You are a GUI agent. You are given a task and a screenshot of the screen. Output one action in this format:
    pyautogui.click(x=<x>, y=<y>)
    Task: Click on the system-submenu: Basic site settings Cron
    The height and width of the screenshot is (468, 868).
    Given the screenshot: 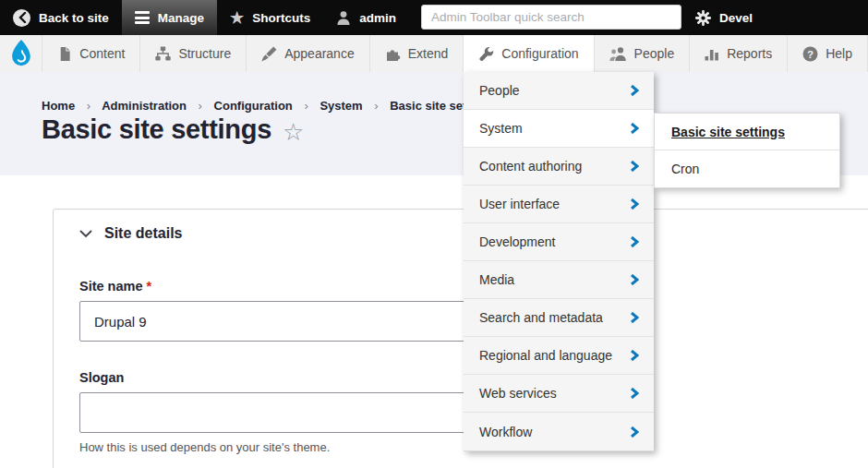 What is the action you would take?
    pyautogui.click(x=747, y=150)
    